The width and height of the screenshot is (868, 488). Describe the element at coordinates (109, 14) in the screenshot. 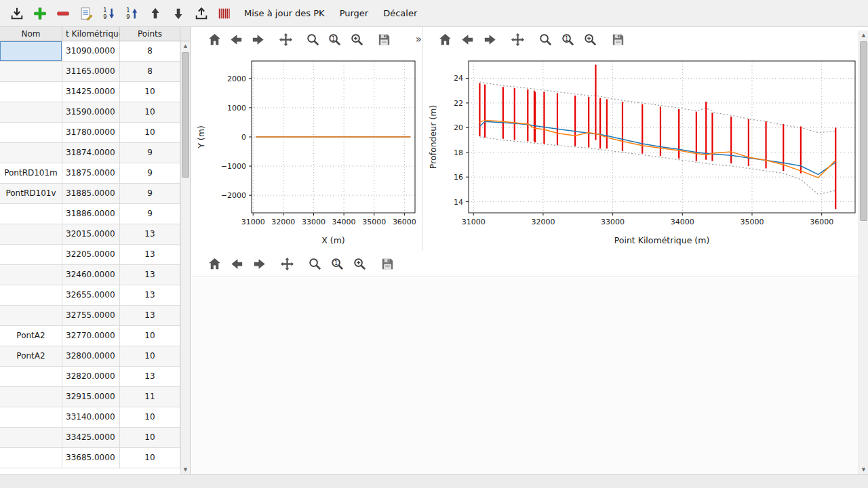

I see `sort-descending-button: 19` at that location.